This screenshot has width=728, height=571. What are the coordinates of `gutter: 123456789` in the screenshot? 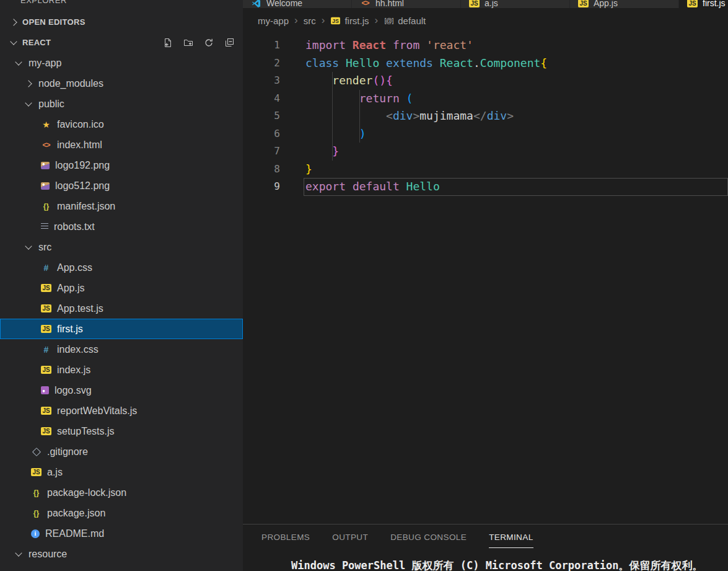 It's located at (266, 278).